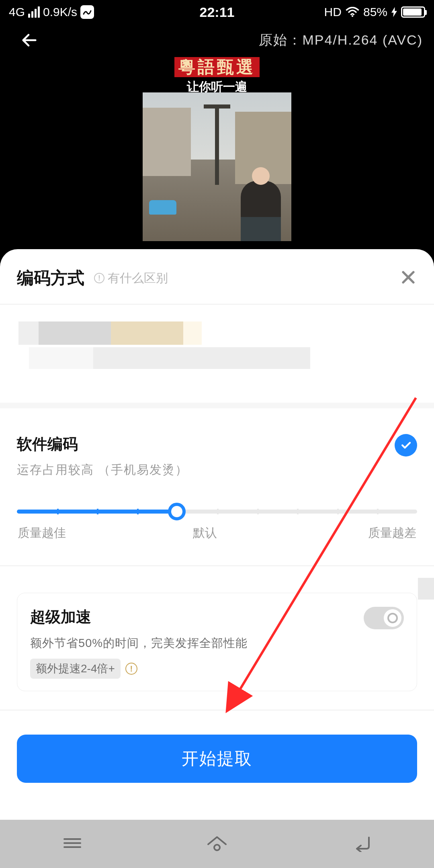 Image resolution: width=434 pixels, height=868 pixels. Describe the element at coordinates (217, 643) in the screenshot. I see `accel-desc: 额外节省50%的时间，完美发挥全部性能` at that location.